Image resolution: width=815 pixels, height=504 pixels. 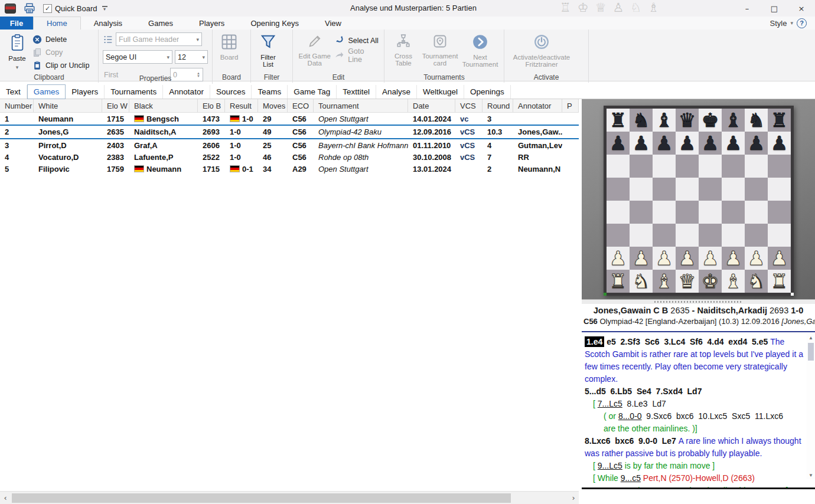 What do you see at coordinates (441, 92) in the screenshot?
I see `tab-weltkugel: Weltkugel` at bounding box center [441, 92].